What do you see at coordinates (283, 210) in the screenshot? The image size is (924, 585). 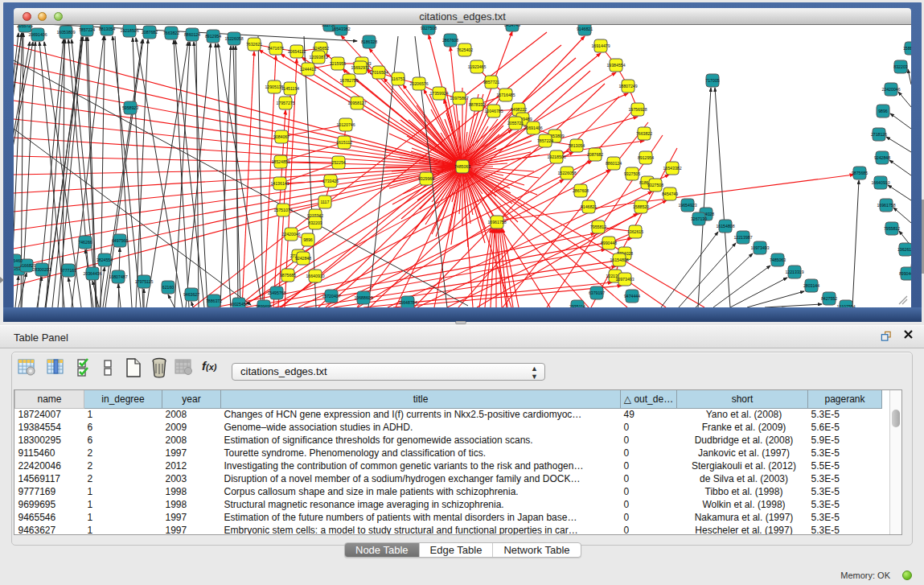 I see `svg-text: 15751074` at bounding box center [283, 210].